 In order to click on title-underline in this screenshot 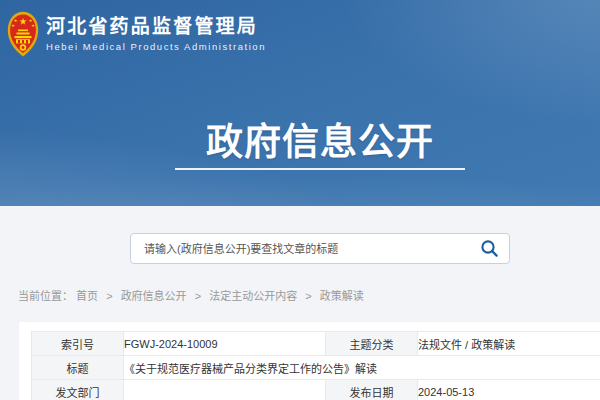, I will do `click(320, 169)`.